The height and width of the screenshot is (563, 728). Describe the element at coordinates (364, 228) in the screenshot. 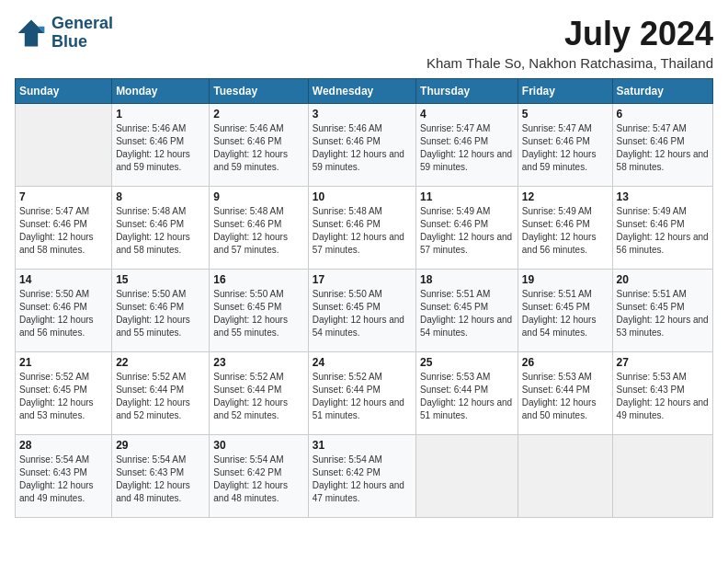

I see `week-row-2: 7 Sunrise: 5:47 AMSunset: 6:46 PMDayligh…` at that location.